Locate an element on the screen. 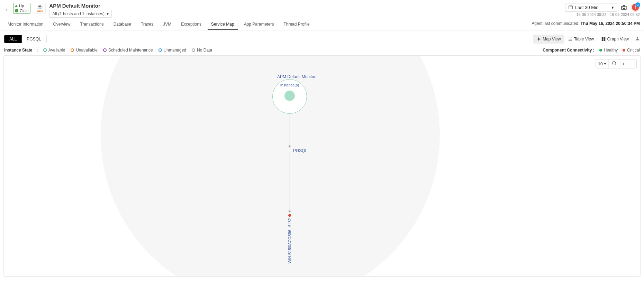 Image resolution: width=644 pixels, height=288 pixels. legend-colon: : is located at coordinates (37, 50).